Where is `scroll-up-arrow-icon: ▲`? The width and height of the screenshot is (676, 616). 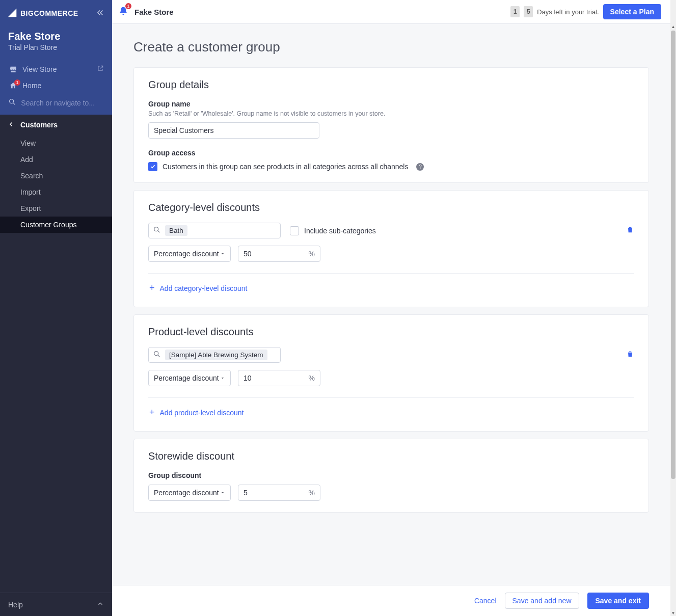 scroll-up-arrow-icon: ▲ is located at coordinates (673, 26).